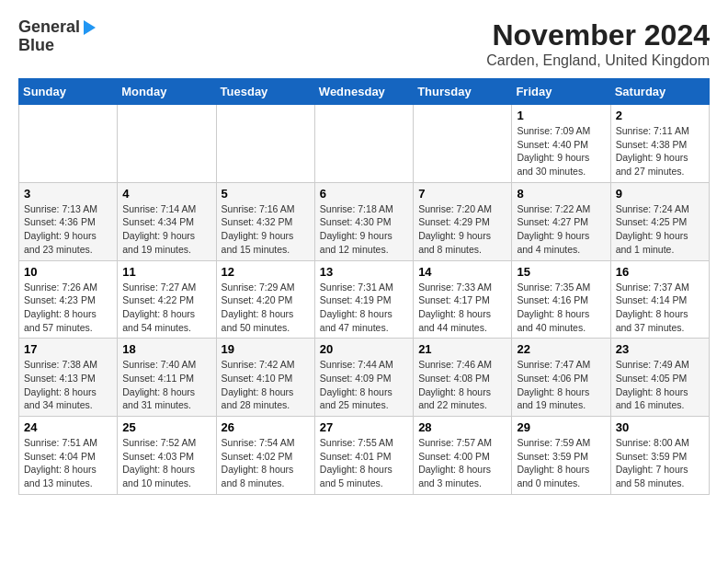 This screenshot has width=728, height=563. Describe the element at coordinates (462, 385) in the screenshot. I see `day-info: Sunrise: 7:46 AM Sunset: 4:08 PM Dayligh…` at that location.